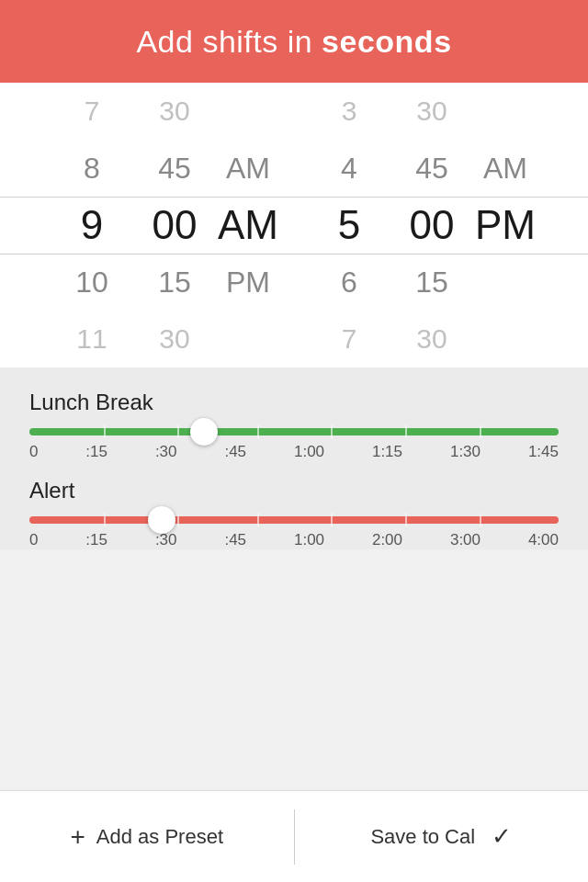 This screenshot has height=882, width=588. I want to click on lunch-break-section: Lunch Break 0 :15 :30 :45 1:00 1:15 1:30…, so click(294, 425).